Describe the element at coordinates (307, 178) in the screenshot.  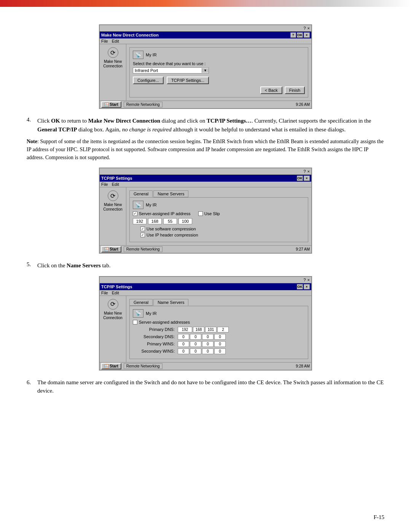
I see `dialog2-close-btn: ×` at that location.